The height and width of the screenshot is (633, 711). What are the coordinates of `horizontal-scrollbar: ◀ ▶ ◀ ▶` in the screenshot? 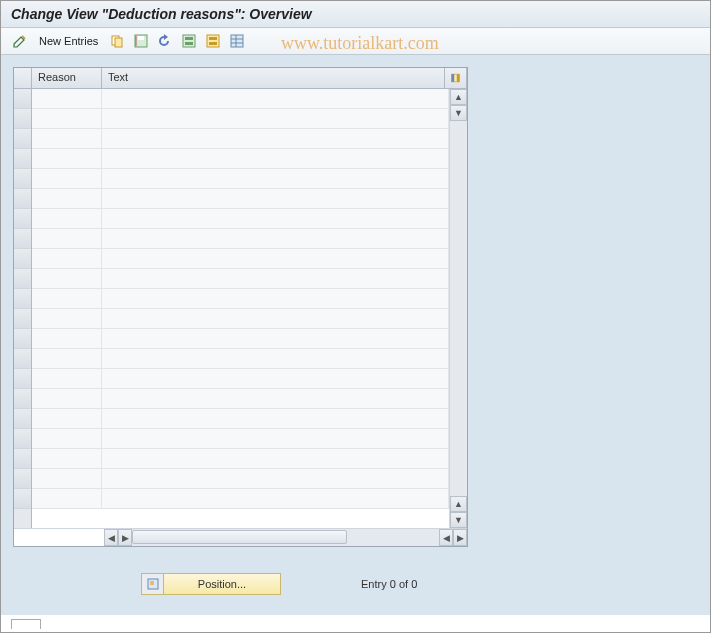 It's located at (240, 537).